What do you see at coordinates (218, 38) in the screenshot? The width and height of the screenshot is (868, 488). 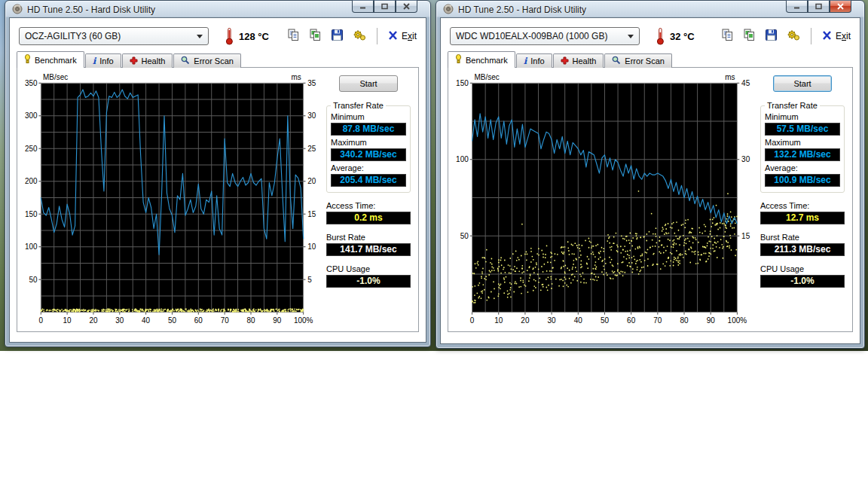 I see `toolbar: OCZ-AGILITY3 (60 GB) 128 °C Exit` at bounding box center [218, 38].